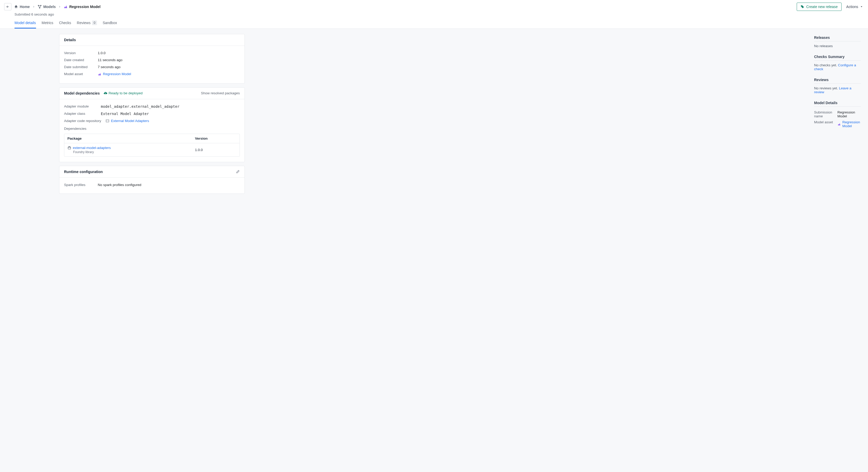 The width and height of the screenshot is (868, 472). I want to click on date-submitted-label: Date submitted, so click(81, 67).